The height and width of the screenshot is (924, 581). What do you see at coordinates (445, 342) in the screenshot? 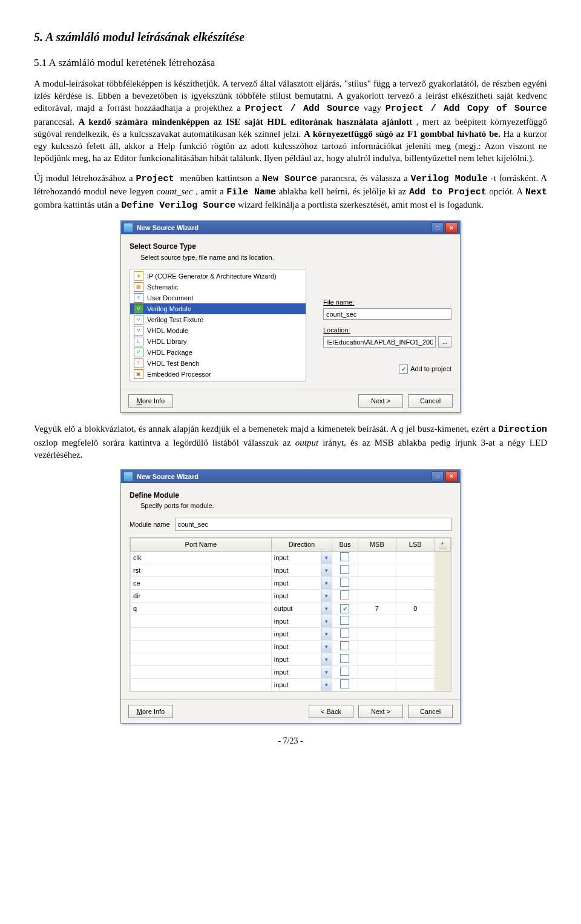
I see `browse-button: ...` at bounding box center [445, 342].